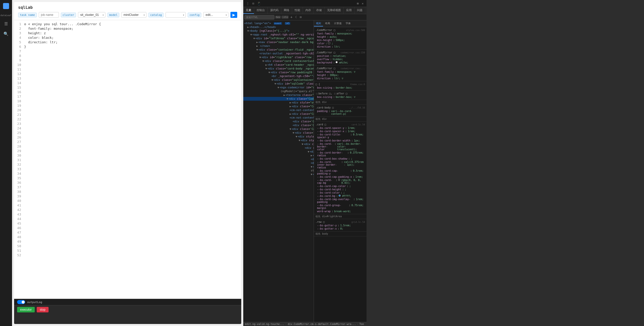 This screenshot has width=644, height=326. Describe the element at coordinates (340, 124) in the screenshot. I see `styles-section-card-header: .card □ card.1c.54` at that location.